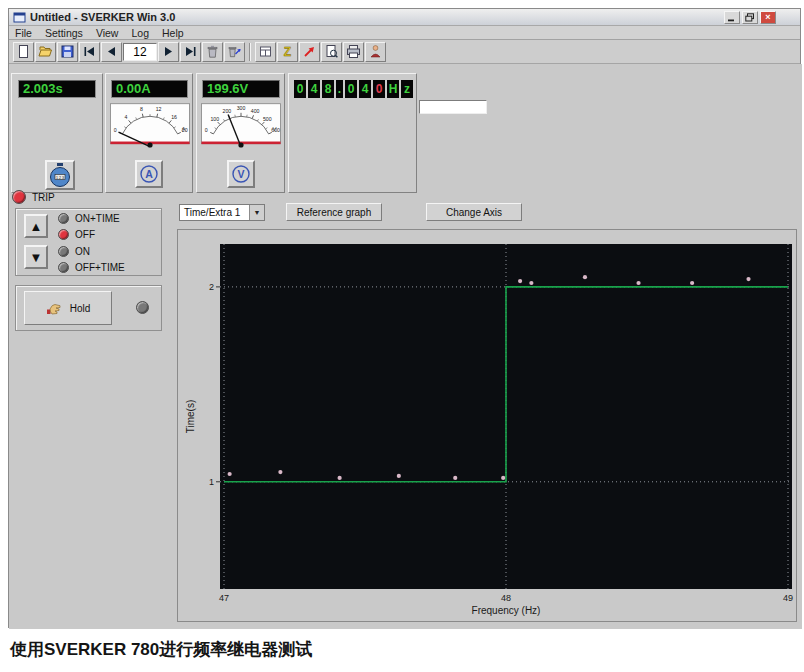 Image resolution: width=804 pixels, height=672 pixels. Describe the element at coordinates (768, 18) in the screenshot. I see `close-icon: ×` at that location.